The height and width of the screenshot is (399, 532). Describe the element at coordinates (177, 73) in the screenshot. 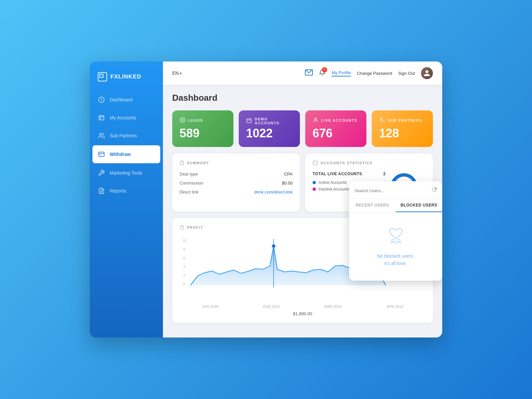

I see `language-selector: EN ▾` at that location.